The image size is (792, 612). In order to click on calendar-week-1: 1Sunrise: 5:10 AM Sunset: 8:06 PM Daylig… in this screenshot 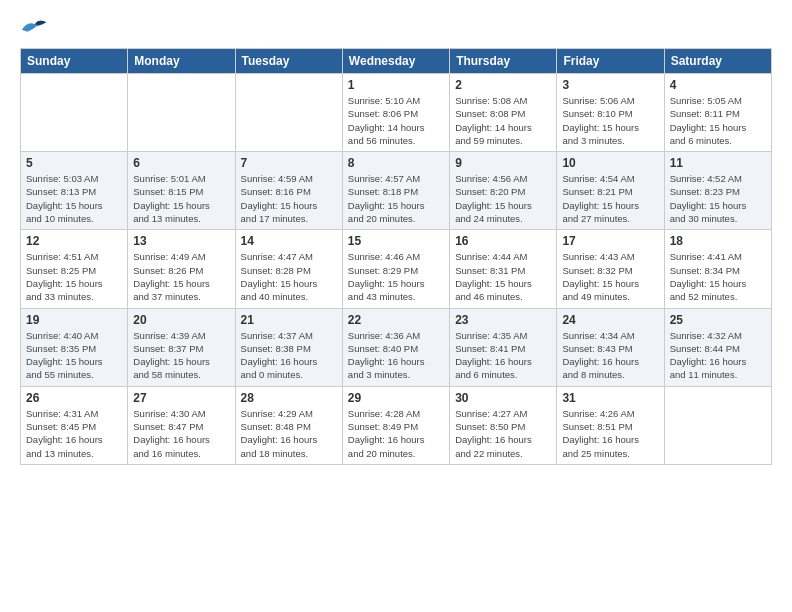, I will do `click(396, 113)`.